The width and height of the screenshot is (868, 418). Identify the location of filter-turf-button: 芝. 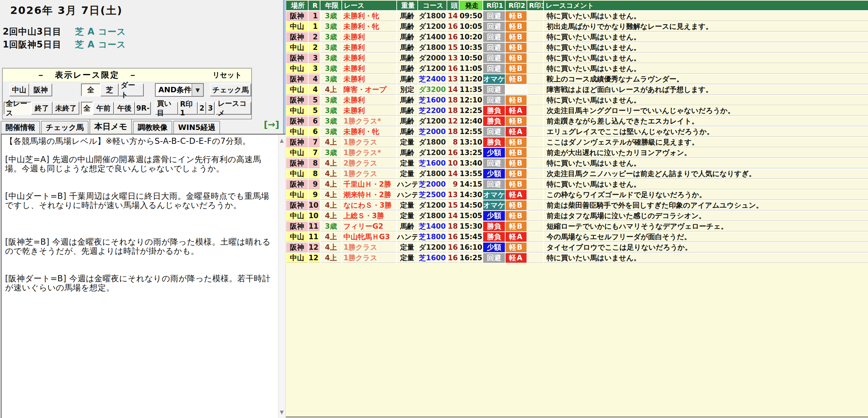
(110, 90).